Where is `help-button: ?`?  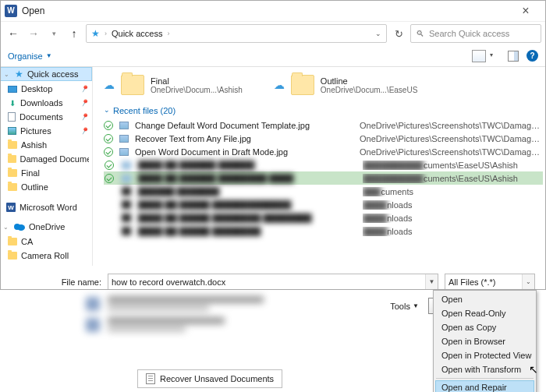
help-button: ? is located at coordinates (532, 56).